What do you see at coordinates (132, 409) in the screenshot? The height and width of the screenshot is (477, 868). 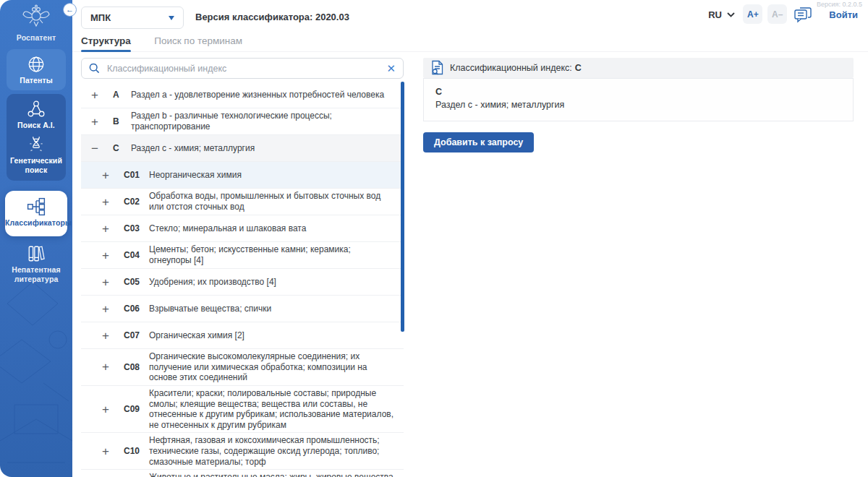 I see `tree-row-code: C09` at bounding box center [132, 409].